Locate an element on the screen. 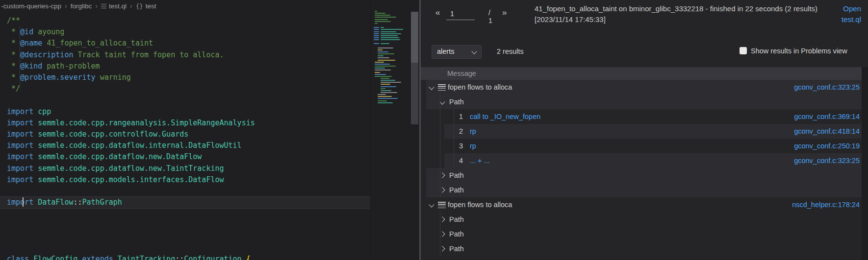  row-stripe is located at coordinates (644, 190).